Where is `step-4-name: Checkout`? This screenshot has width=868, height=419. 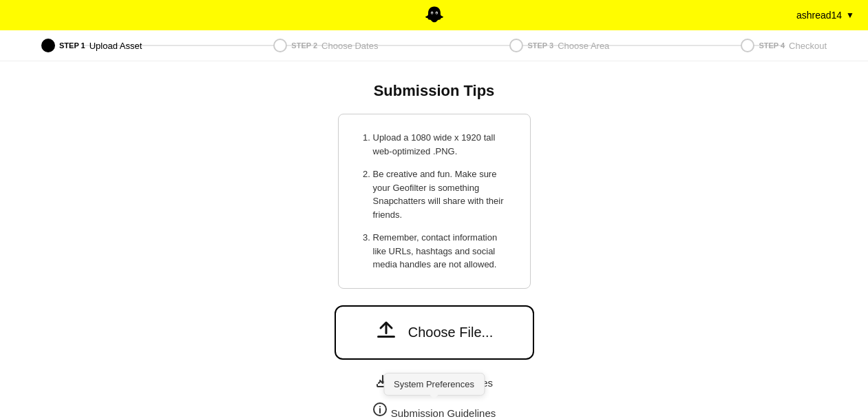 step-4-name: Checkout is located at coordinates (808, 45).